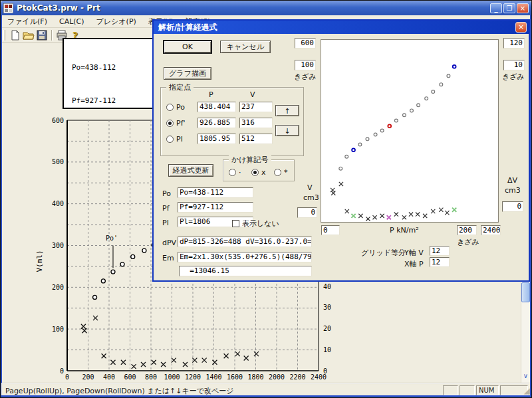  Describe the element at coordinates (287, 130) in the screenshot. I see `move-down-button: ↓` at that location.